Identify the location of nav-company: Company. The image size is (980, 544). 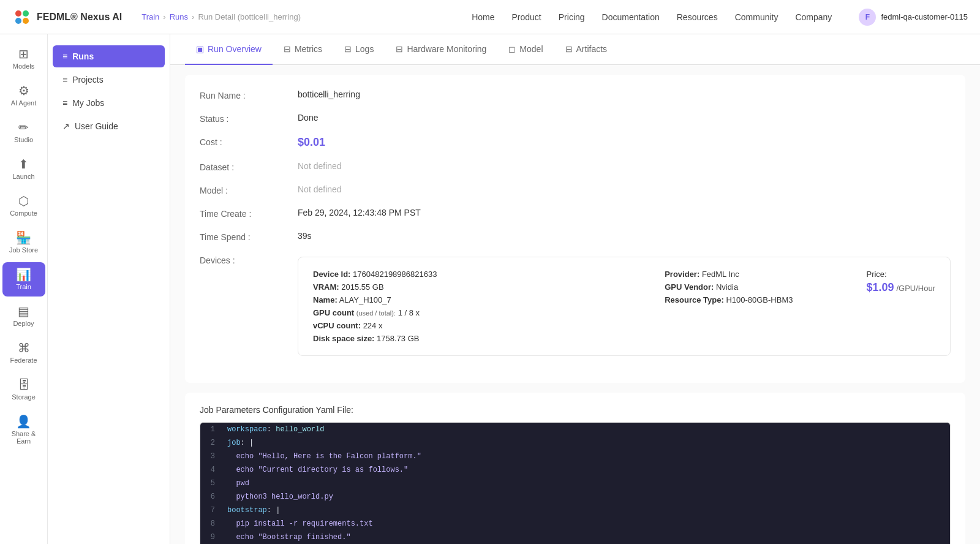
(813, 17).